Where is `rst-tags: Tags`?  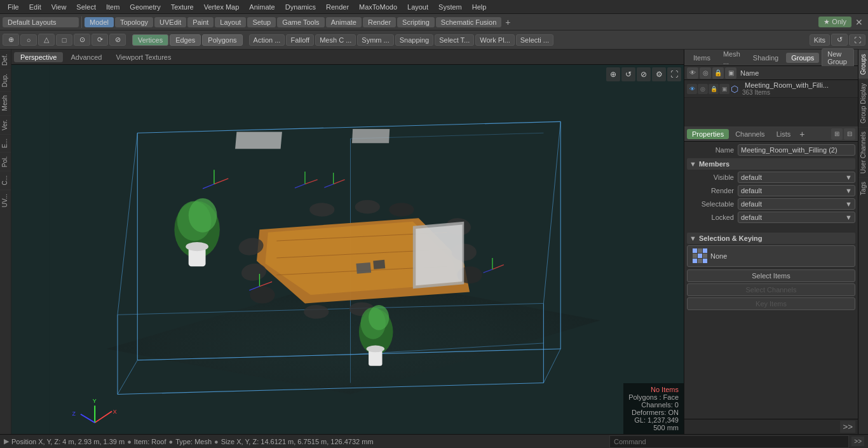
rst-tags: Tags is located at coordinates (863, 188).